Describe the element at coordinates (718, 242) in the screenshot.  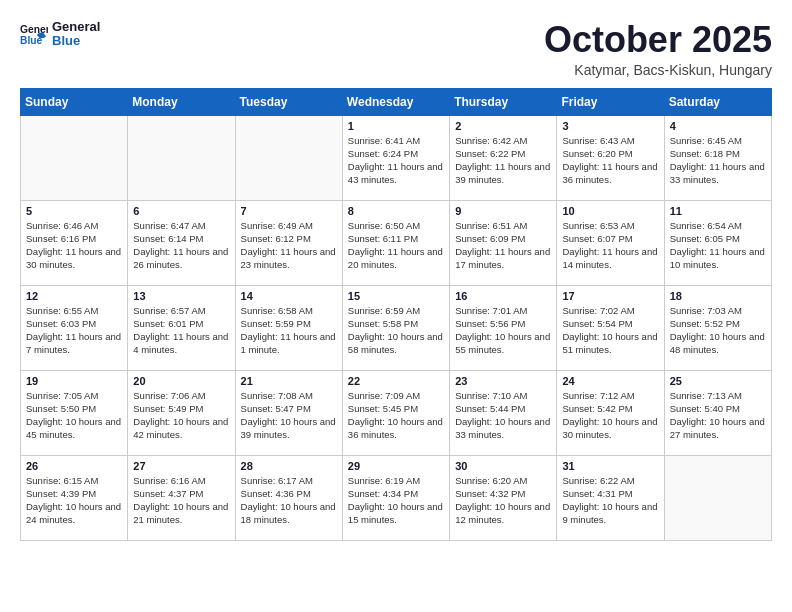
I see `day-cell-11: 11Sunrise: 6:54 AMSunset: 6:05 PMDayligh…` at that location.